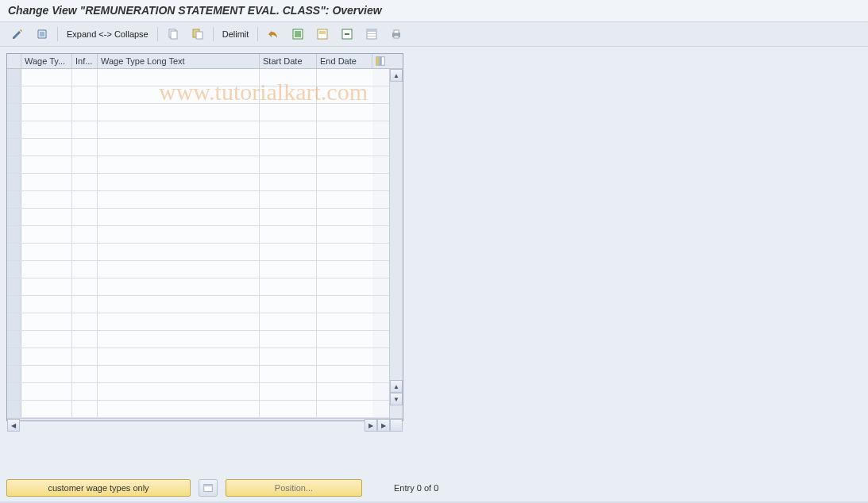  I want to click on scroll-down-icon: ▼, so click(396, 399).